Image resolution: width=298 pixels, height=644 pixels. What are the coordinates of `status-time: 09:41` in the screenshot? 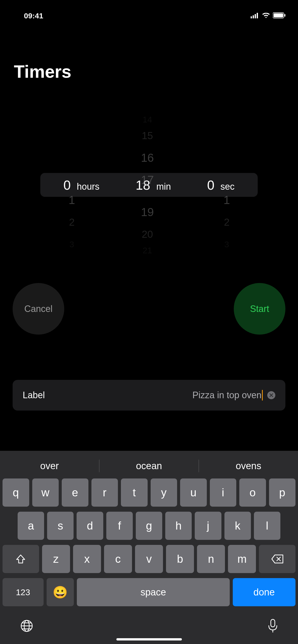 It's located at (34, 16).